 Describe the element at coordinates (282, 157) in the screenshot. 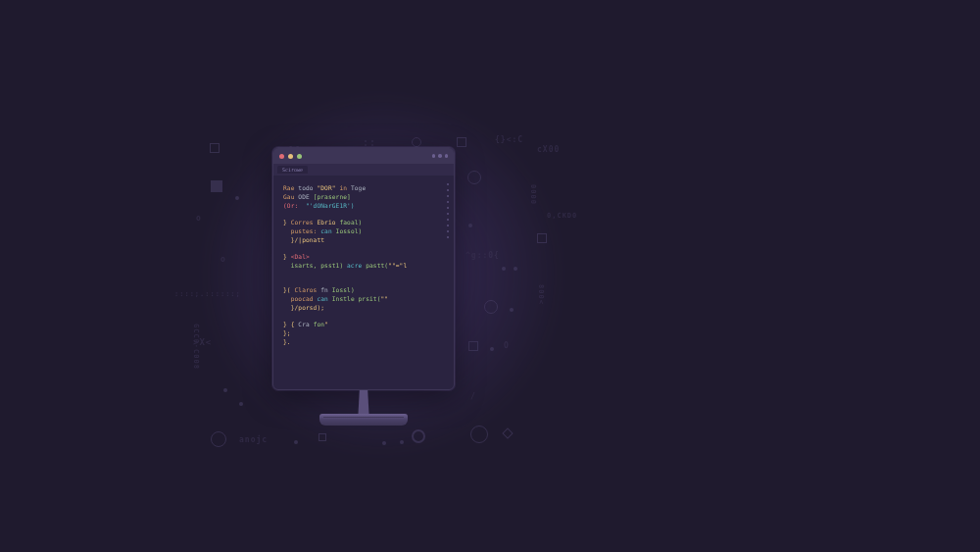

I see `close-icon` at that location.